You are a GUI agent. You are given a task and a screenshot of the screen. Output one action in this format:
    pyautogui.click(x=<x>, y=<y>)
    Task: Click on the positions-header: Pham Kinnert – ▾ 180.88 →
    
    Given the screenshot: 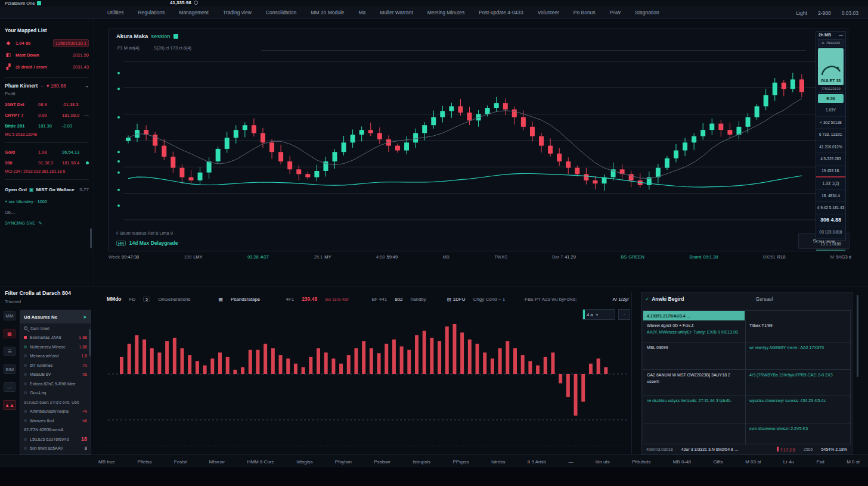 What is the action you would take?
    pyautogui.click(x=46, y=86)
    